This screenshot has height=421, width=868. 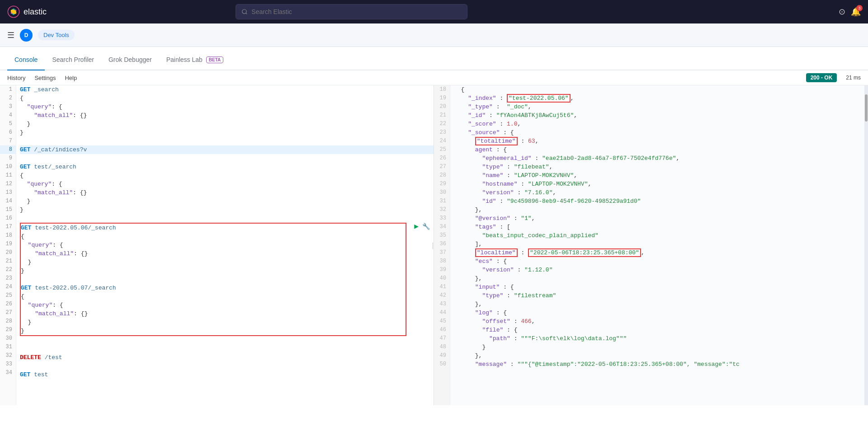 What do you see at coordinates (8, 184) in the screenshot?
I see `line-num-12: 12` at bounding box center [8, 184].